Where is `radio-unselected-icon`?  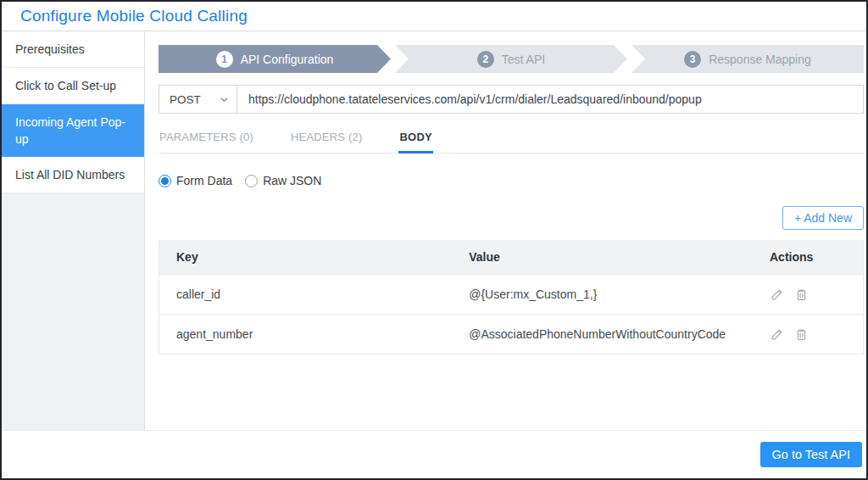 radio-unselected-icon is located at coordinates (251, 181).